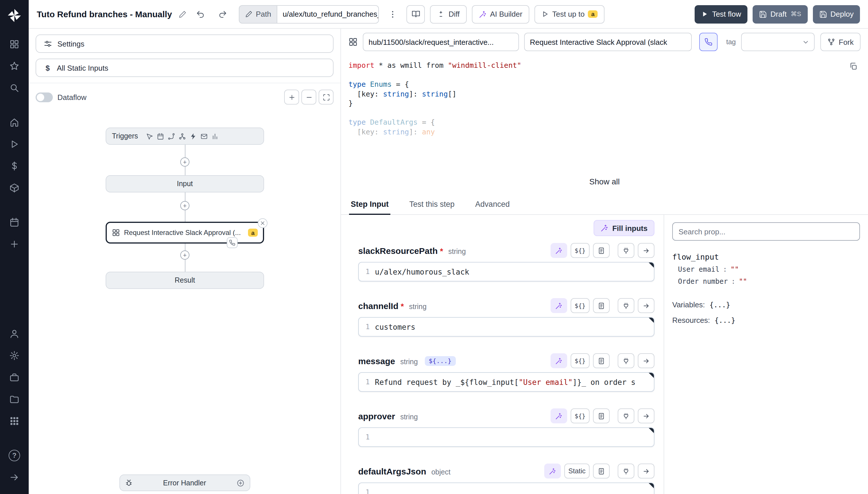 This screenshot has height=494, width=868. Describe the element at coordinates (232, 243) in the screenshot. I see `suspend-approval-phone-icon` at that location.